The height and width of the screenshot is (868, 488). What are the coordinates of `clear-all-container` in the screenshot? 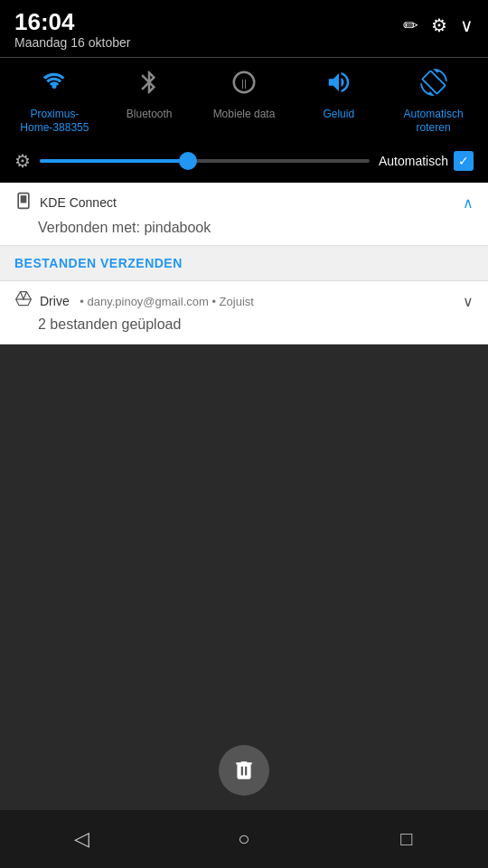 It's located at (244, 770).